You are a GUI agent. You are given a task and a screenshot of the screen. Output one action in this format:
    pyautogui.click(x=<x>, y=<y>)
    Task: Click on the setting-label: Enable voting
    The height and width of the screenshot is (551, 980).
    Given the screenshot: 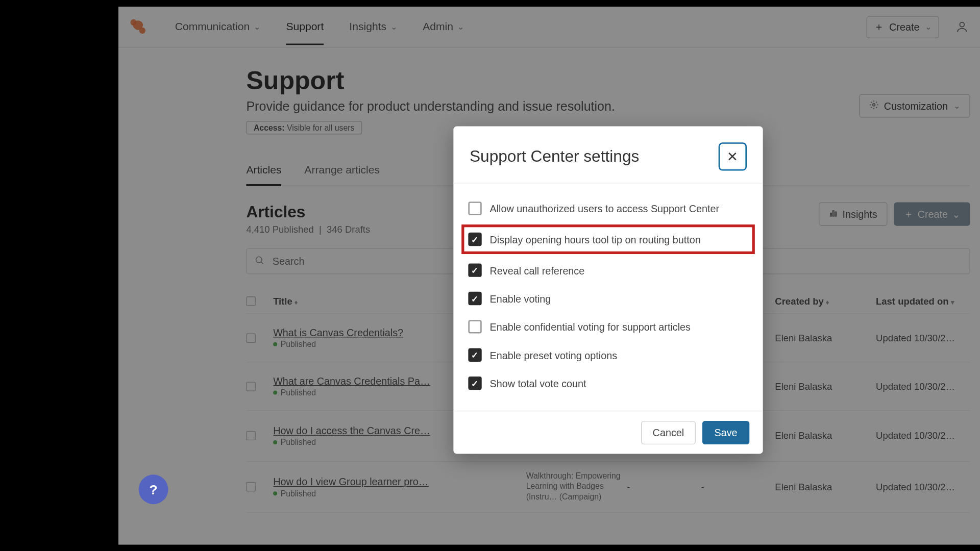 What is the action you would take?
    pyautogui.click(x=521, y=298)
    